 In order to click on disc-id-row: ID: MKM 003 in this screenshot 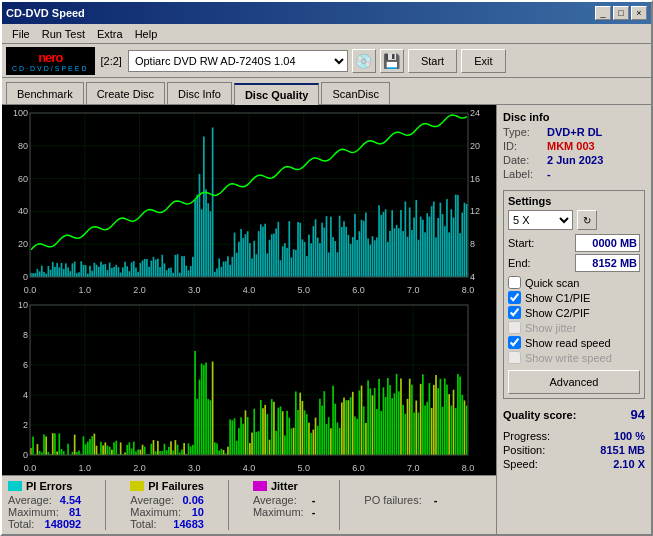, I will do `click(574, 146)`.